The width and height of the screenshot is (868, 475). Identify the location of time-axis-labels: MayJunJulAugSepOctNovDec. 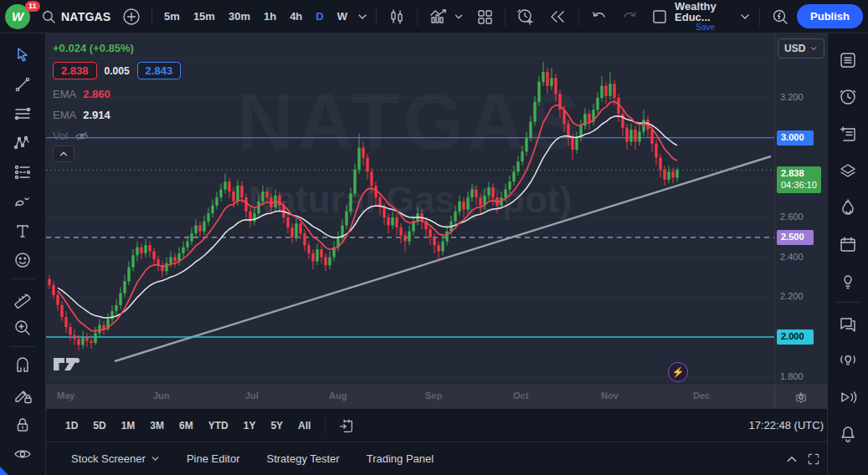
(410, 396).